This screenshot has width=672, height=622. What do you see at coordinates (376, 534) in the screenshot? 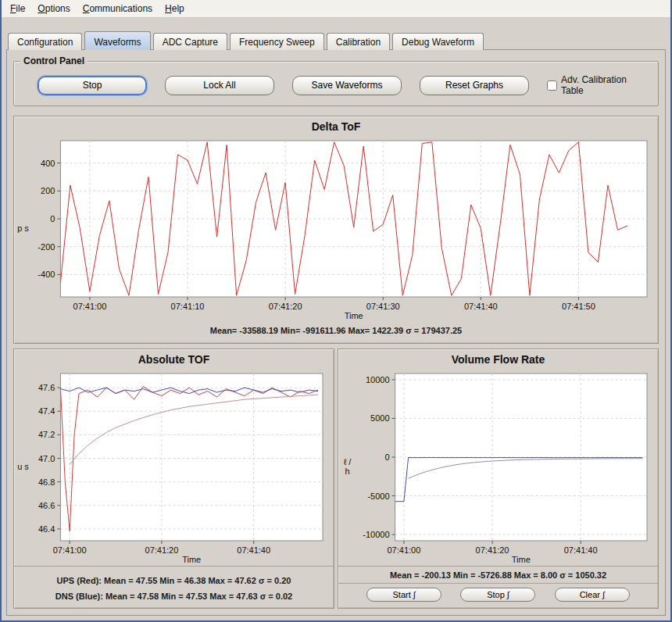
I see `svg-text: -10000` at bounding box center [376, 534].